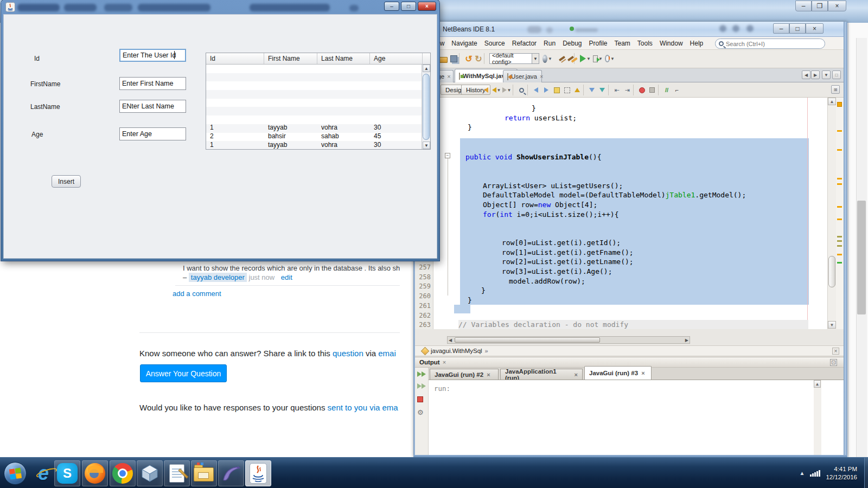 This screenshot has width=868, height=488. I want to click on breakpoint-icon, so click(642, 90).